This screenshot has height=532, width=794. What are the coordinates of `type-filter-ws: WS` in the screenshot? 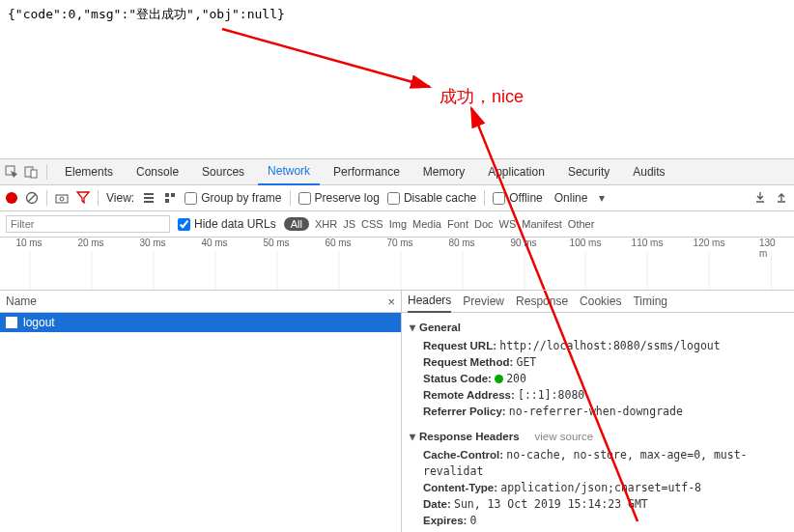 It's located at (508, 224).